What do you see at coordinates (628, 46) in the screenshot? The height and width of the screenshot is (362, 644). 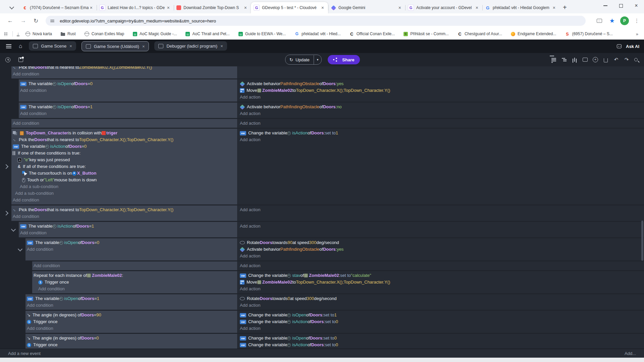 I see `ask-ai-button: Ask AI` at bounding box center [628, 46].